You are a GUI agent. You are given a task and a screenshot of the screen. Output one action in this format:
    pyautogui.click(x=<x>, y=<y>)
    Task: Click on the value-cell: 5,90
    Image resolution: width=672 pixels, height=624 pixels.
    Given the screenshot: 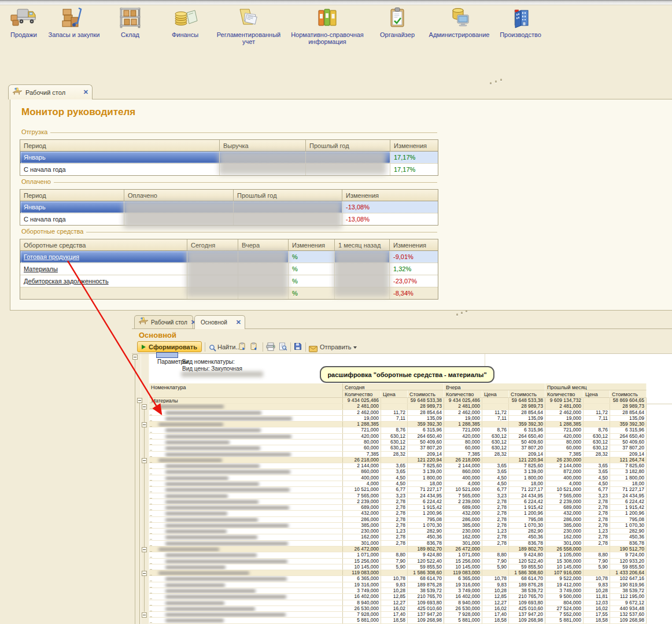 What is the action you would take?
    pyautogui.click(x=496, y=567)
    